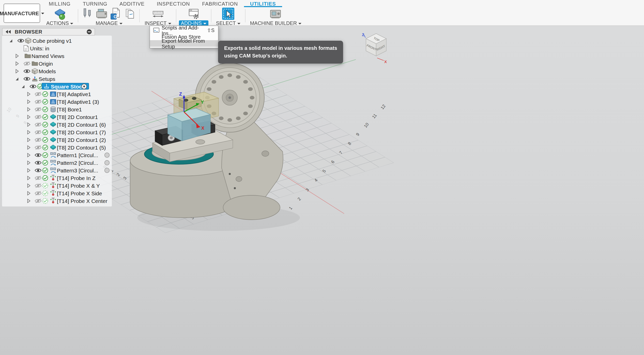  I want to click on browser-item-probe: [T14] Probe In Z, so click(57, 178).